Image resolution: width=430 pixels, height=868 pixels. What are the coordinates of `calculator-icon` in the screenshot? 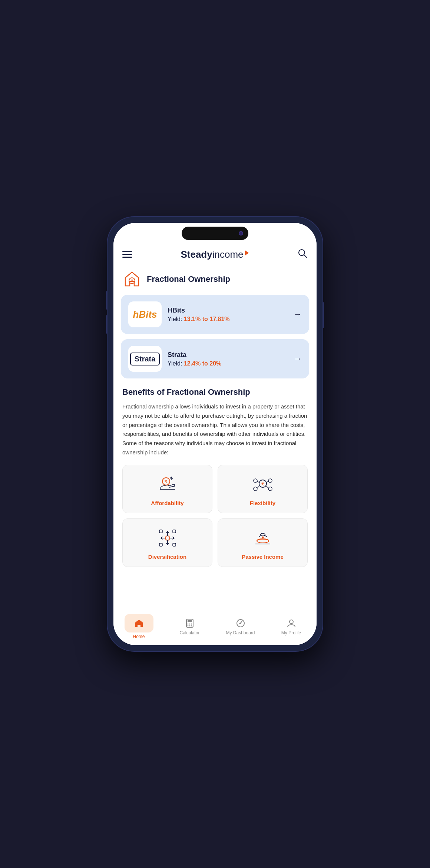 It's located at (190, 623).